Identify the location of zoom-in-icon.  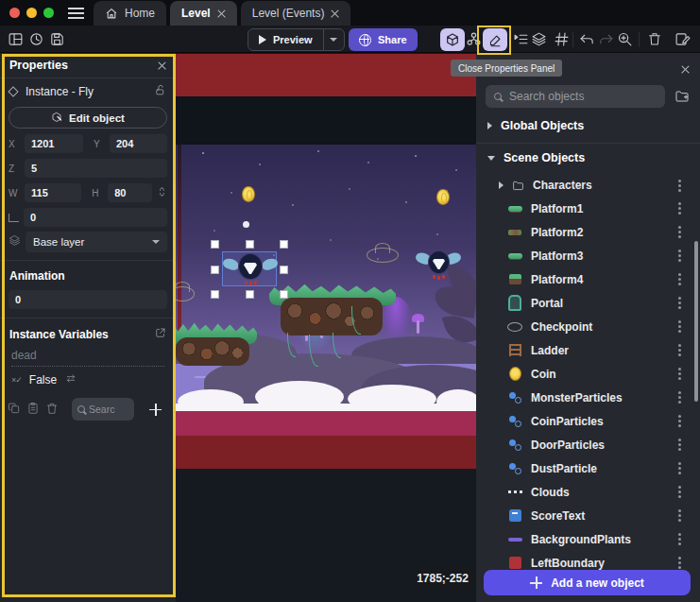
(624, 39).